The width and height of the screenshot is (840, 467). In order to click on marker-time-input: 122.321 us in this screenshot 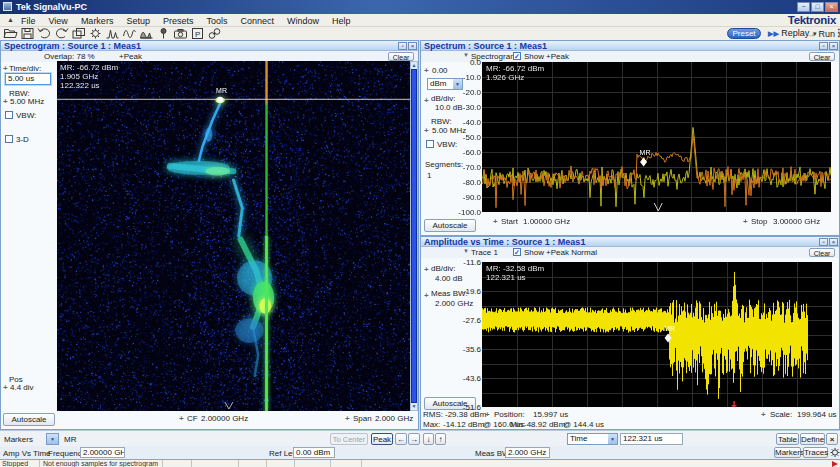, I will do `click(652, 439)`.